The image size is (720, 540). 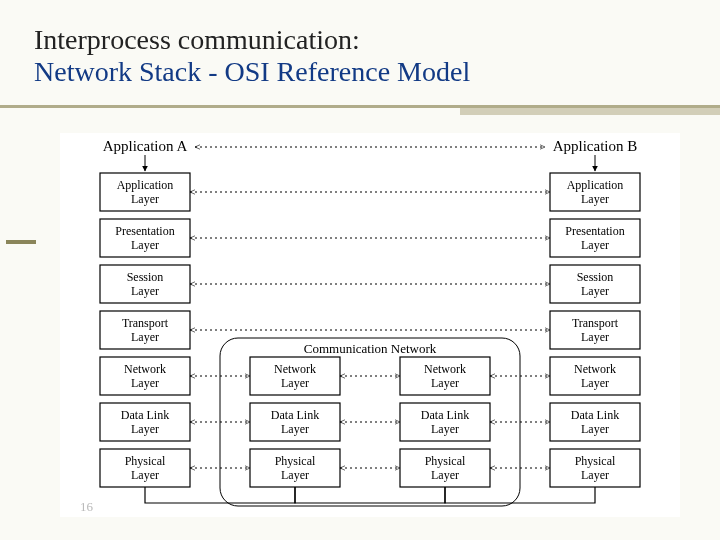 I want to click on peer-arrows-lower, so click(x=370, y=422).